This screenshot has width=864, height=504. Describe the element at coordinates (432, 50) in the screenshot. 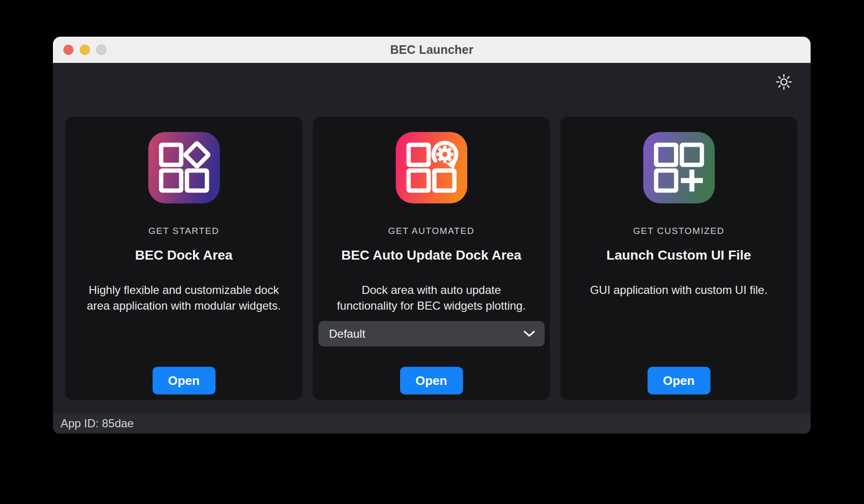

I see `titlebar: BEC Launcher` at that location.